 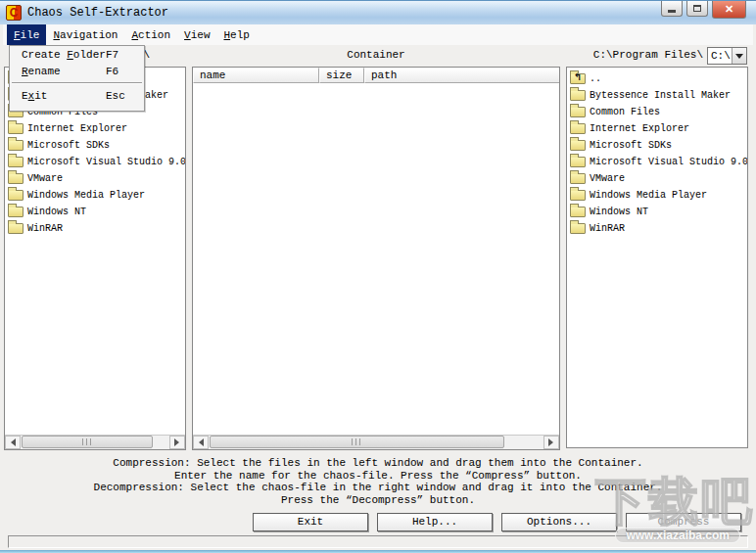 What do you see at coordinates (112, 71) in the screenshot?
I see `shortcut-label: F6` at bounding box center [112, 71].